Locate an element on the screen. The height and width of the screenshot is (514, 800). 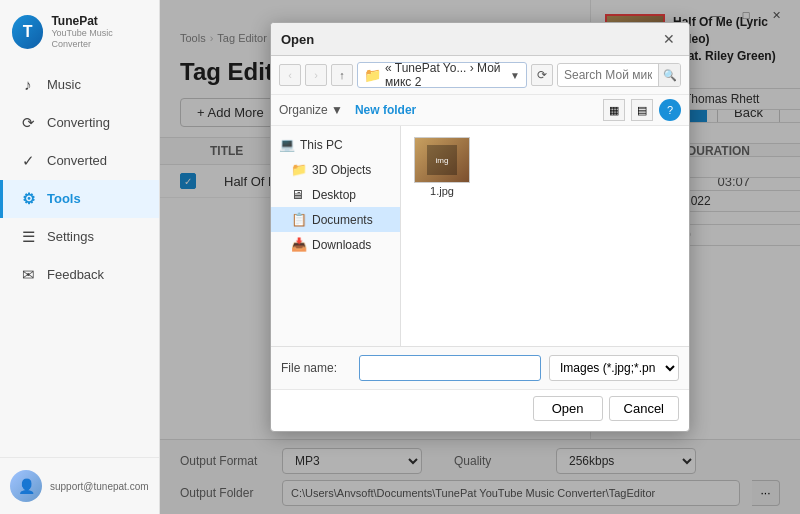
sidebar-item-converted: ✓ Converted is located at coordinates (80, 161).